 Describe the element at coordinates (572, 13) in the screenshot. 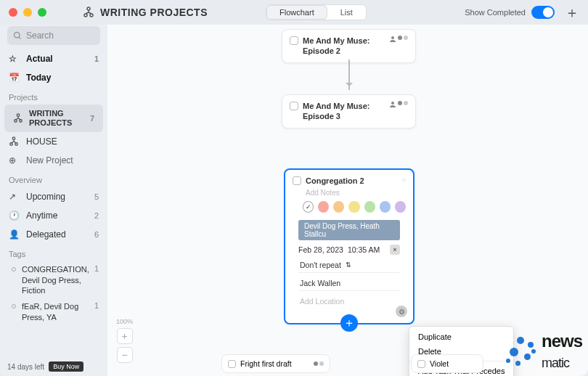

I see `add-button: ＋` at that location.